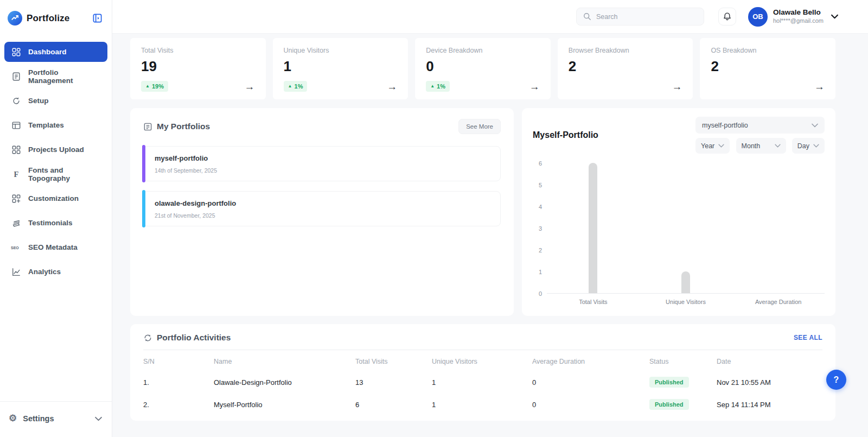  Describe the element at coordinates (56, 13) in the screenshot. I see `logo-row: Portfolize` at that location.